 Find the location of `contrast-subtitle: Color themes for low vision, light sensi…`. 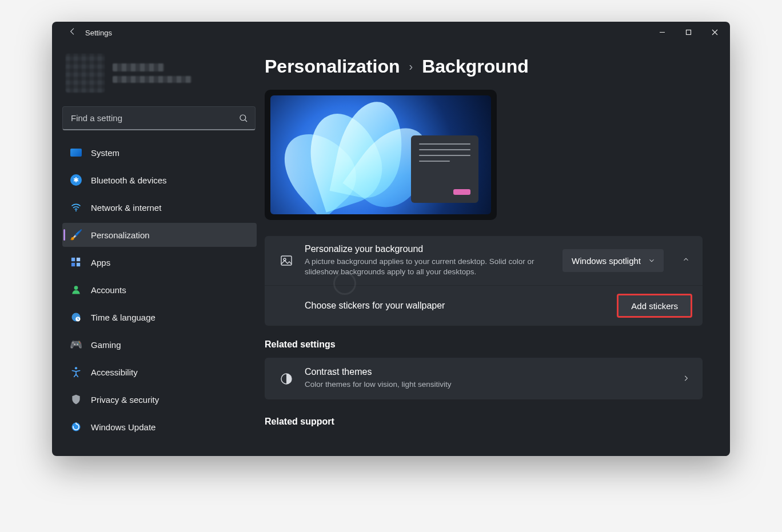

contrast-subtitle: Color themes for low vision, light sensi… is located at coordinates (425, 385).